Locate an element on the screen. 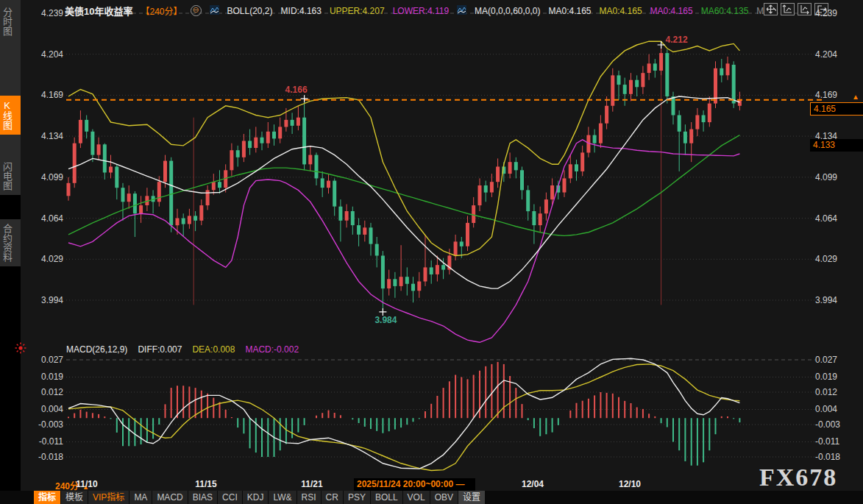 This screenshot has height=504, width=863. axis-tick: 4.169 is located at coordinates (43, 95).